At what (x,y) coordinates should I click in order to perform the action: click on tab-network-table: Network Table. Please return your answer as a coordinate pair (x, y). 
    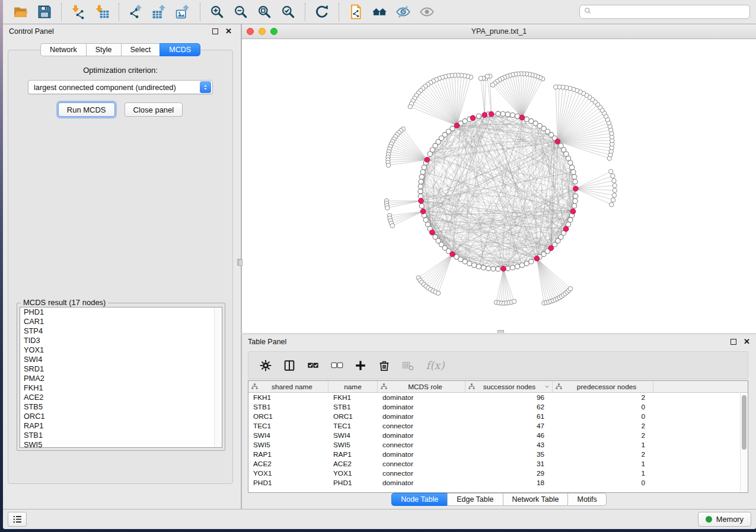
    Looking at the image, I should click on (535, 499).